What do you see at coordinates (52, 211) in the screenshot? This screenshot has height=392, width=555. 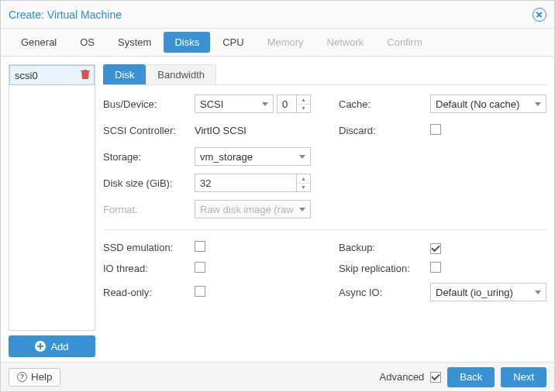 I see `disk-list-panel: scsi0 Add` at bounding box center [52, 211].